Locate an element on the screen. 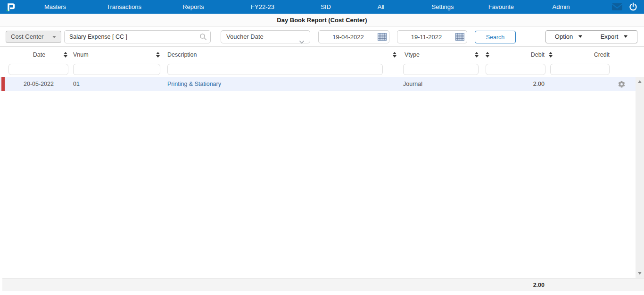  account-search-field is located at coordinates (138, 37).